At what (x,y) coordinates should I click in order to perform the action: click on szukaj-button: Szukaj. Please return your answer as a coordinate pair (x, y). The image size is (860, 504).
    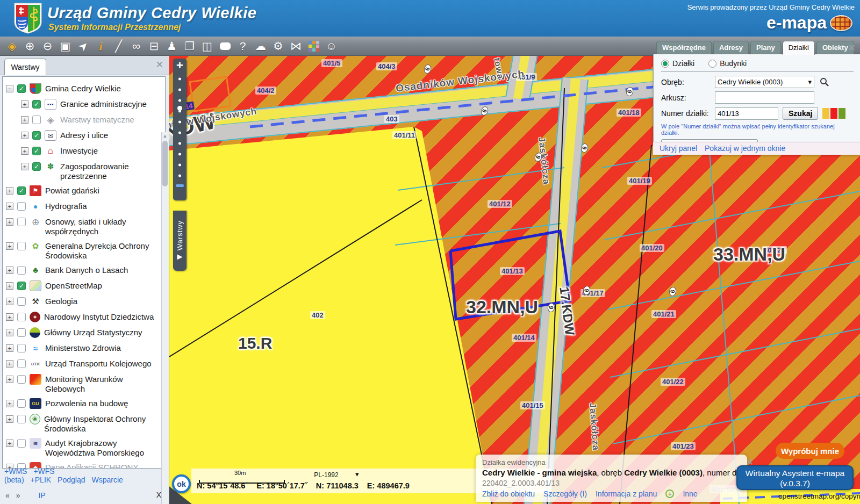
    Looking at the image, I should click on (800, 113).